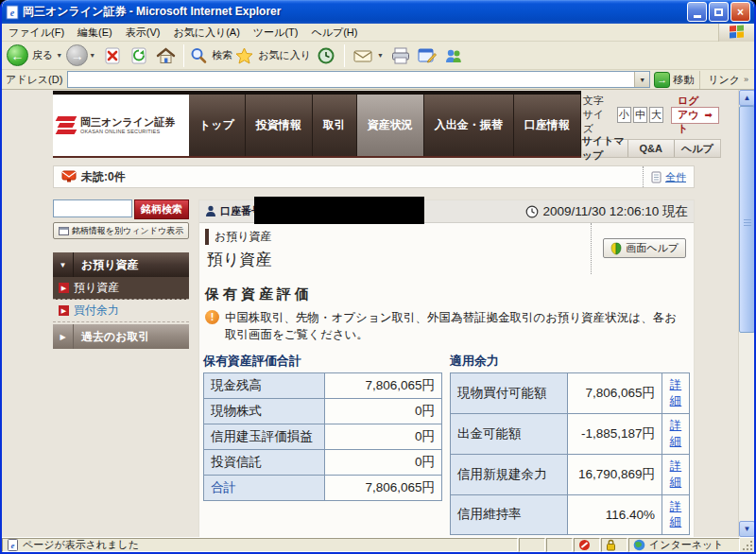 Image resolution: width=756 pixels, height=554 pixels. I want to click on history-label: 過去のお取引, so click(112, 337).